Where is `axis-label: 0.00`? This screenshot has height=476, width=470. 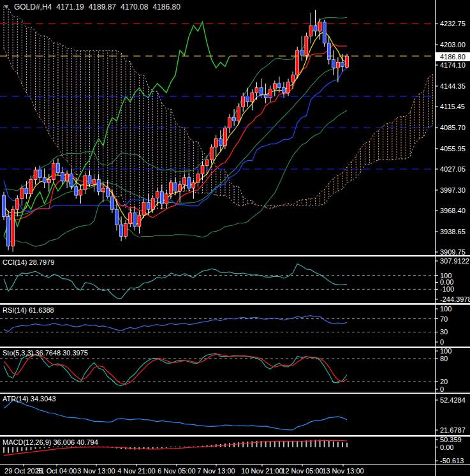 axis-label: 0.00 is located at coordinates (446, 447).